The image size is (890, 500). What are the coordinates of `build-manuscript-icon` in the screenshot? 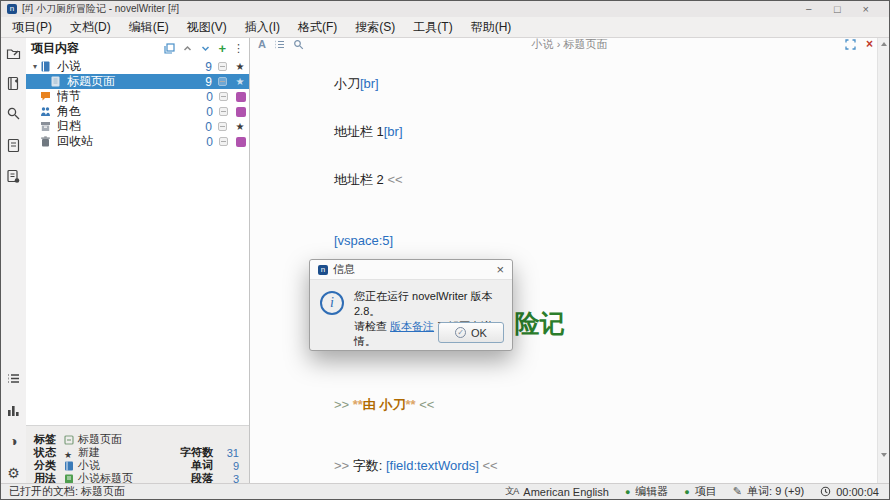 It's located at (14, 176).